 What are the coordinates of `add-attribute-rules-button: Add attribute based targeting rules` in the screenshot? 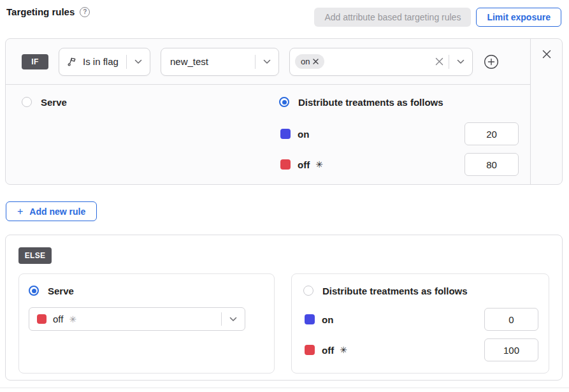 It's located at (393, 17).